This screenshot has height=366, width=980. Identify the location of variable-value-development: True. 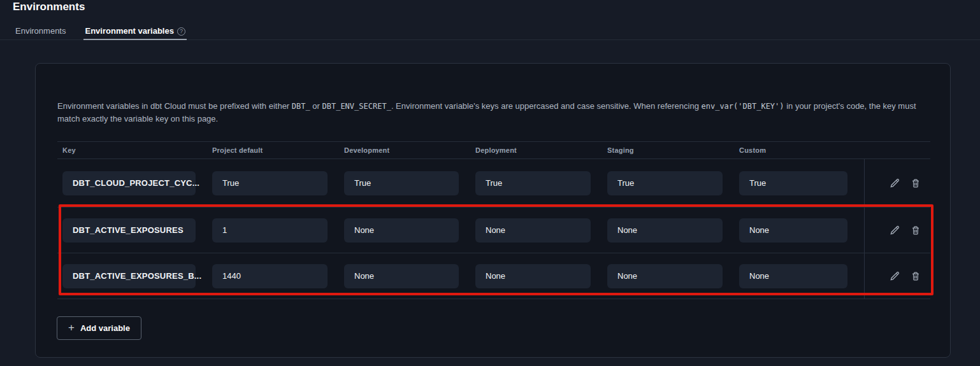
(401, 183).